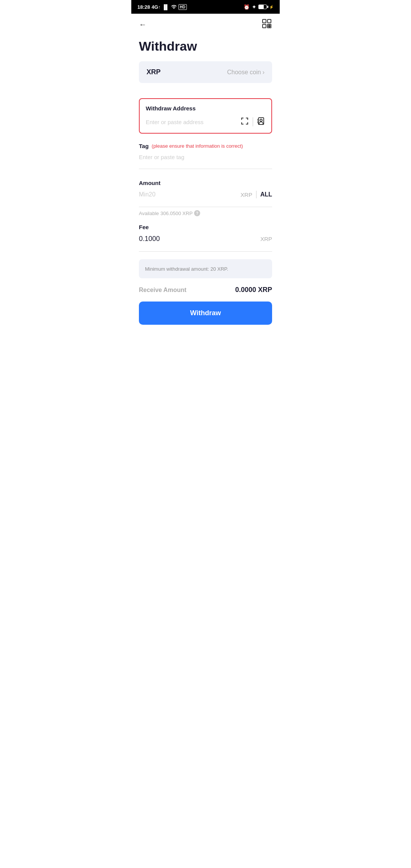 The width and height of the screenshot is (411, 868). Describe the element at coordinates (271, 7) in the screenshot. I see `charging-icon: ⚡` at that location.